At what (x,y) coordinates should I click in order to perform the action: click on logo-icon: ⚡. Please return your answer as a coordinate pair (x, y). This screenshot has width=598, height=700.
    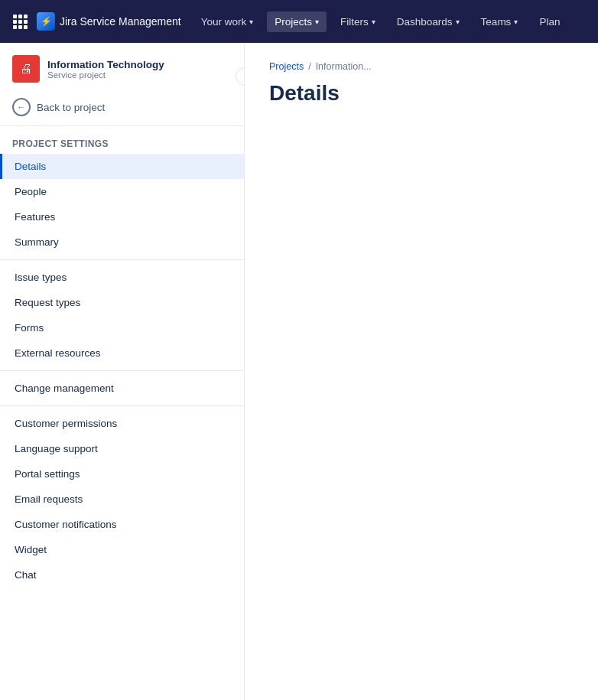
    Looking at the image, I should click on (46, 21).